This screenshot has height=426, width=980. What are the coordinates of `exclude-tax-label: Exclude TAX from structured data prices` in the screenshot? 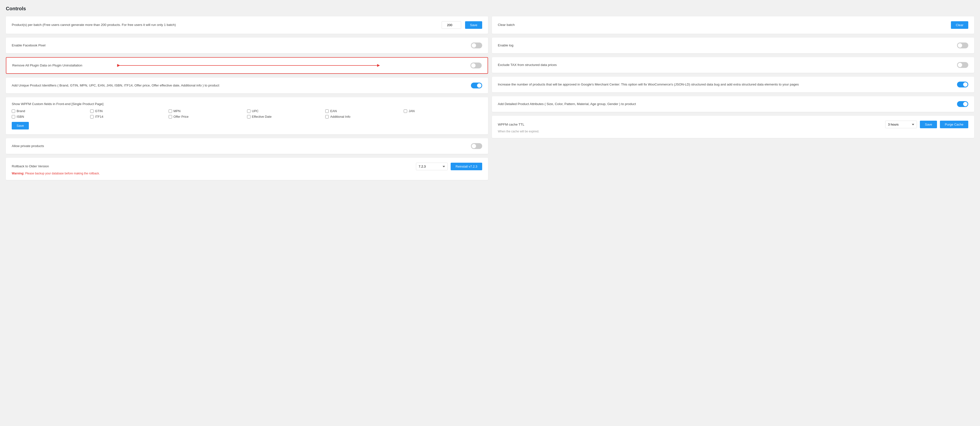 It's located at (725, 65).